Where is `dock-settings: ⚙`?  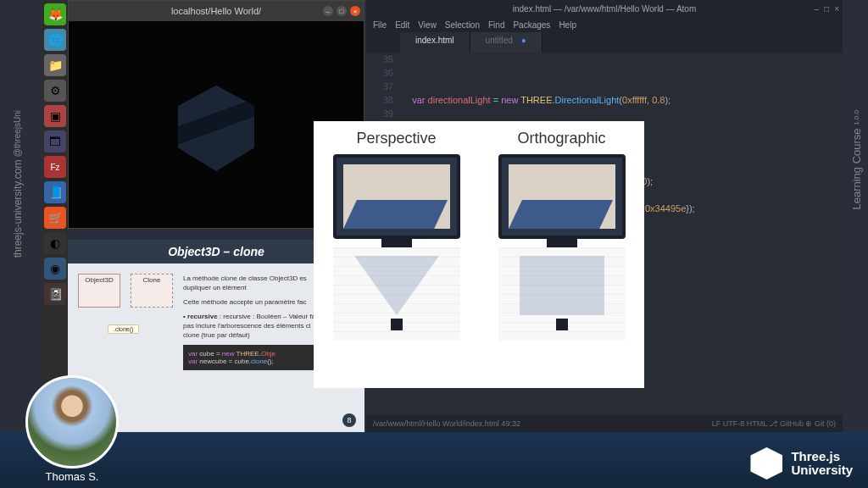
dock-settings: ⚙ is located at coordinates (55, 91).